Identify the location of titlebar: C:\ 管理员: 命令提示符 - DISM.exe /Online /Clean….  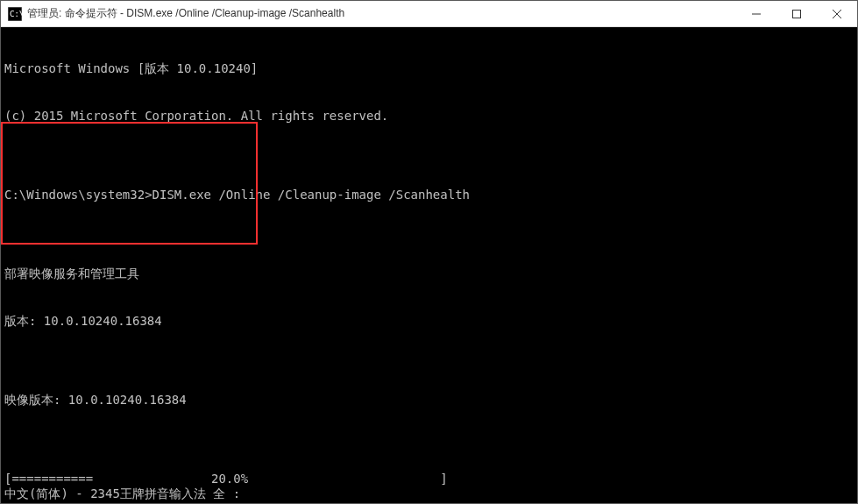
(429, 14).